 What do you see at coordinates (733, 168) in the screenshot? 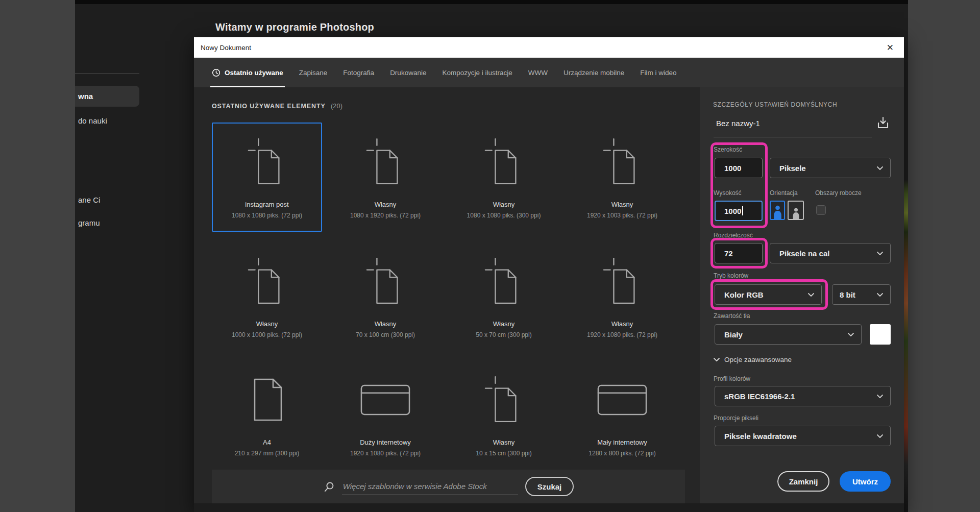
I see `width-value: 1000` at bounding box center [733, 168].